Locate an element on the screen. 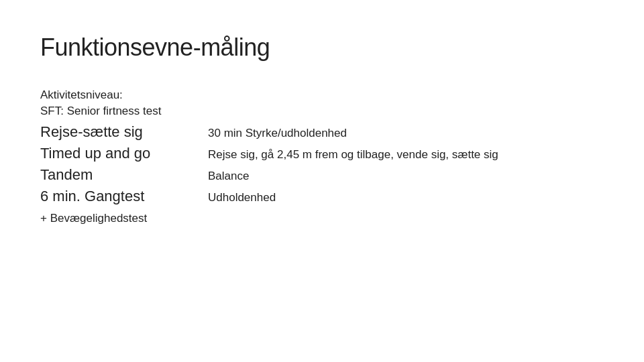 This screenshot has width=644, height=362. description-timed-up-and-go: Rejse sig, gå 2,45 m frem og tilbage, ve… is located at coordinates (353, 155).